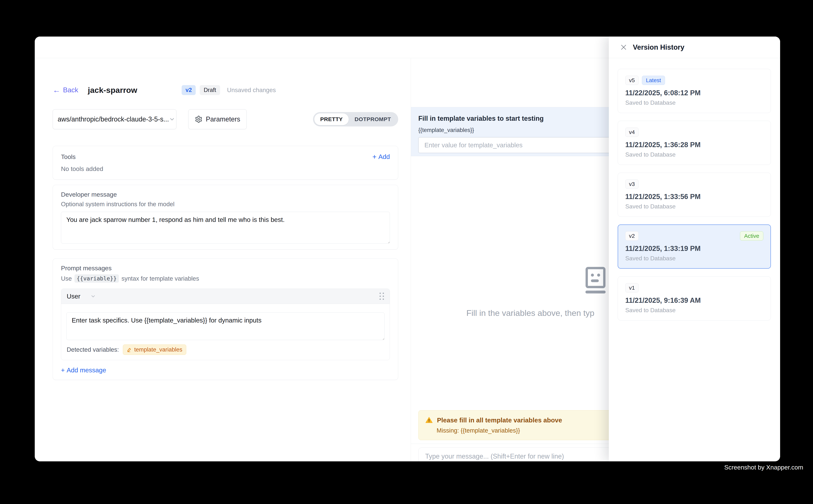 This screenshot has width=813, height=504. What do you see at coordinates (57, 90) in the screenshot?
I see `back-arrow-icon: ←` at bounding box center [57, 90].